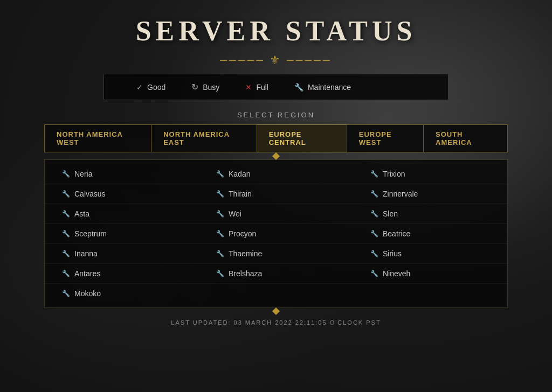 This screenshot has width=552, height=392. Describe the element at coordinates (66, 174) in the screenshot. I see `server-status-icon-neria: 🔧` at that location.